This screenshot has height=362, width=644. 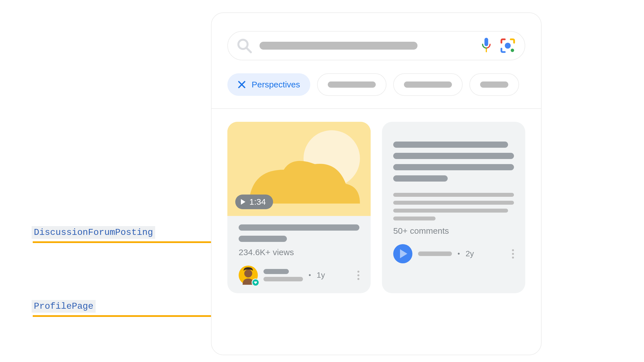 I want to click on card-body: 234.6K+ views, so click(x=299, y=237).